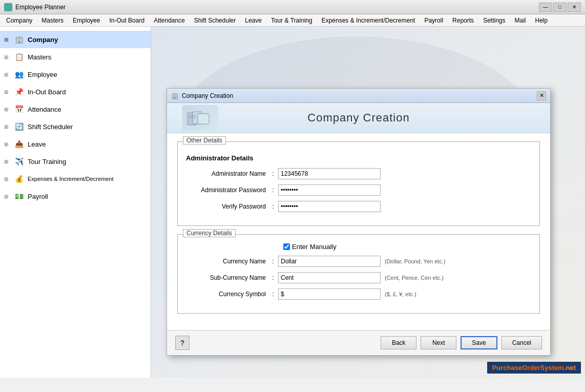 The width and height of the screenshot is (585, 392). I want to click on currency-symbol-row: Currency Symbol : ($, £, ¥, etc.), so click(359, 294).